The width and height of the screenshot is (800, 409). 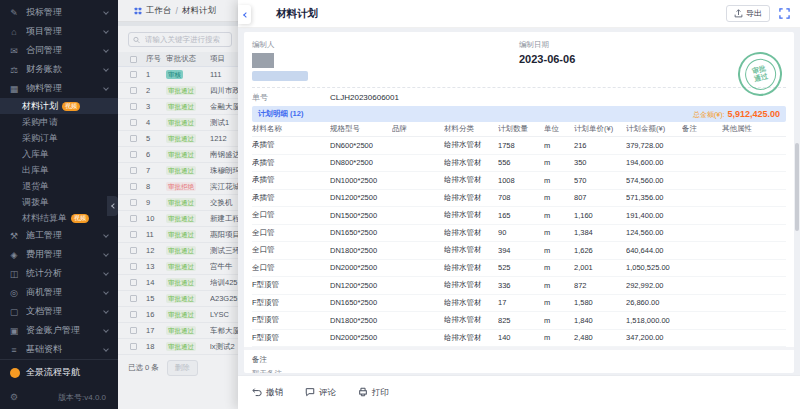 I want to click on sidebar-subitem-label: 退货单, so click(x=36, y=186).